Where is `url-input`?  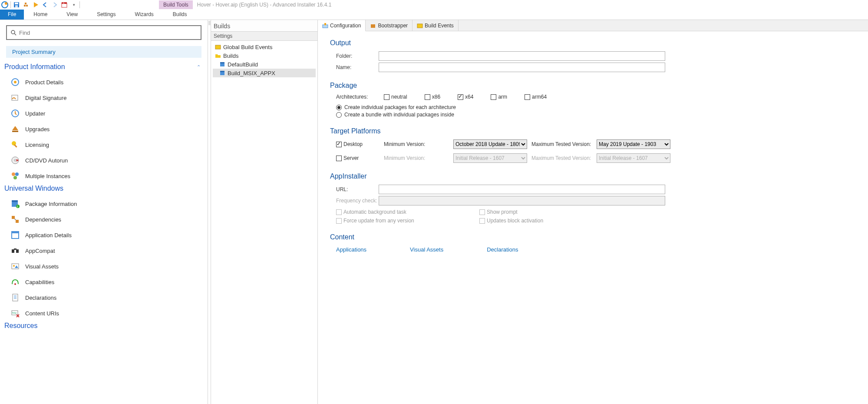 url-input is located at coordinates (522, 189).